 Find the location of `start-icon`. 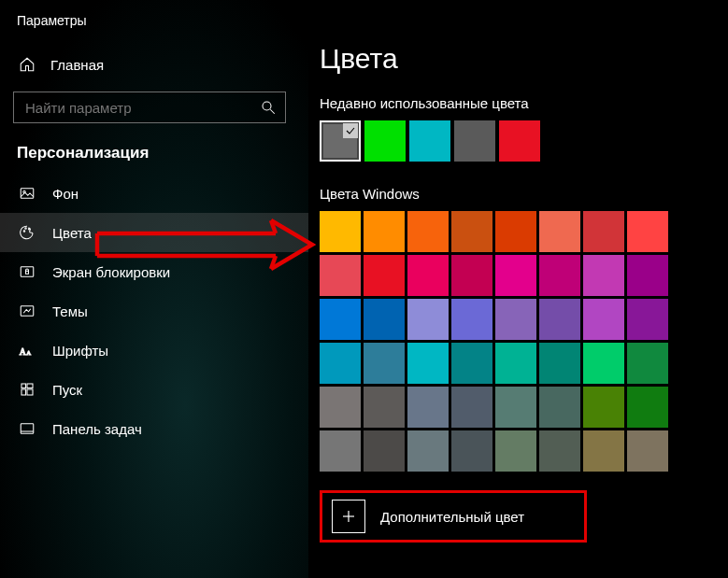

start-icon is located at coordinates (27, 389).